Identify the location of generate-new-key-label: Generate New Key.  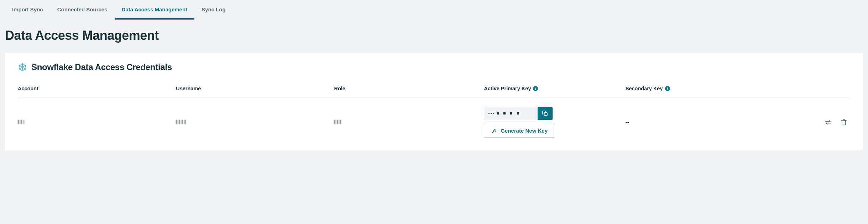
(524, 131).